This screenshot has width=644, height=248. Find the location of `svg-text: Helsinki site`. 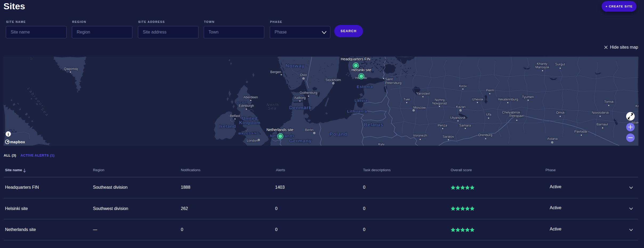

svg-text: Helsinki site is located at coordinates (362, 70).